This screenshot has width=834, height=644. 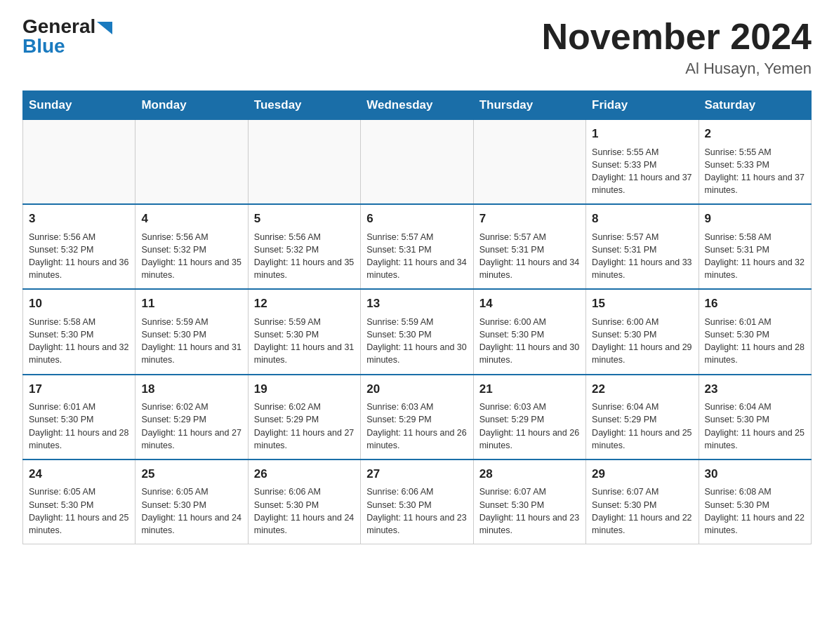 What do you see at coordinates (67, 36) in the screenshot?
I see `logo: General Blue` at bounding box center [67, 36].